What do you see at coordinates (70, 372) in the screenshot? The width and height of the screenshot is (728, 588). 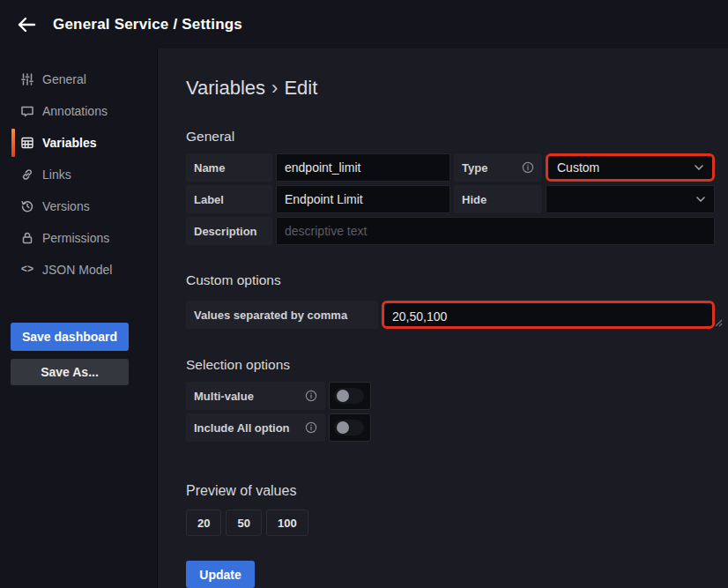 I see `save-as-button: Save As...` at bounding box center [70, 372].